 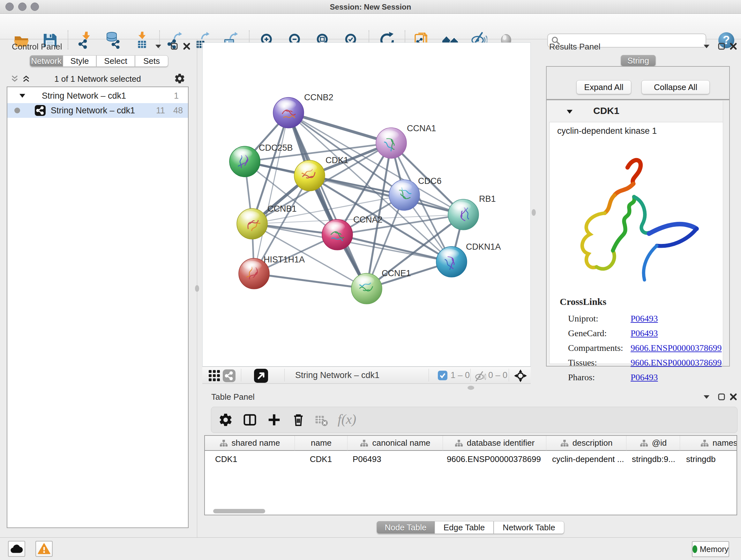 I want to click on current-network-name: String Network – cdk1, so click(x=337, y=375).